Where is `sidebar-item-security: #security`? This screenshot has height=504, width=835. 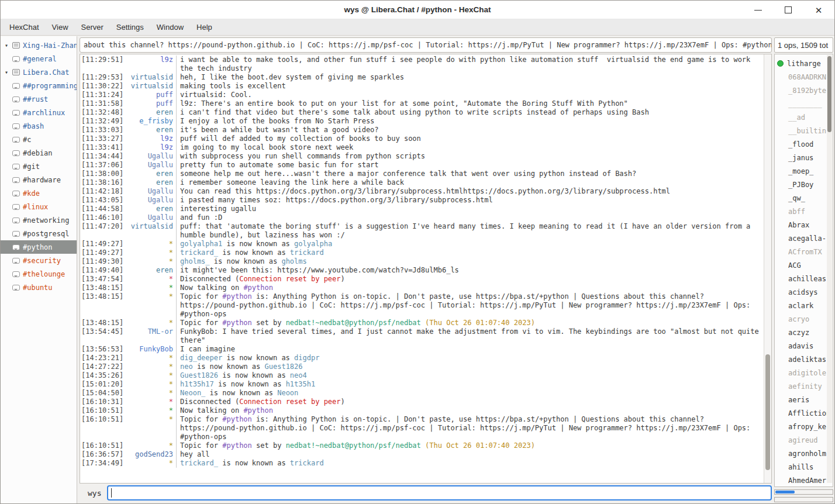
sidebar-item-security: #security is located at coordinates (39, 261).